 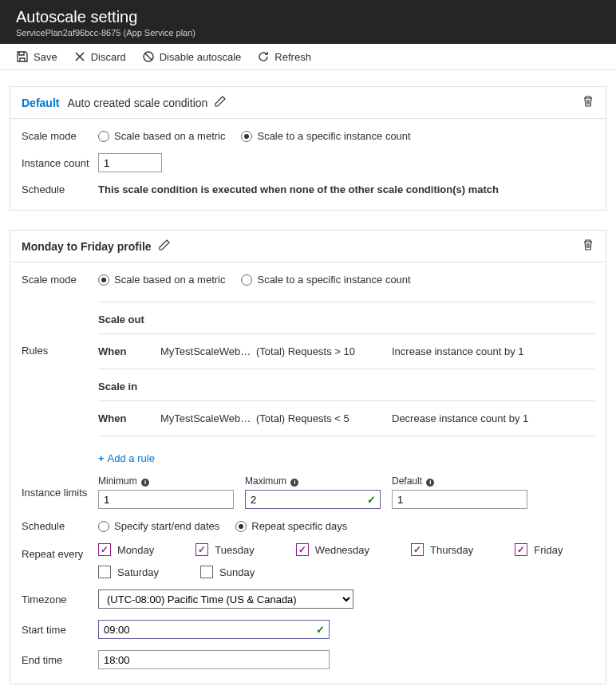 What do you see at coordinates (333, 550) in the screenshot?
I see `day-wednesday-checkbox: Wednesday` at bounding box center [333, 550].